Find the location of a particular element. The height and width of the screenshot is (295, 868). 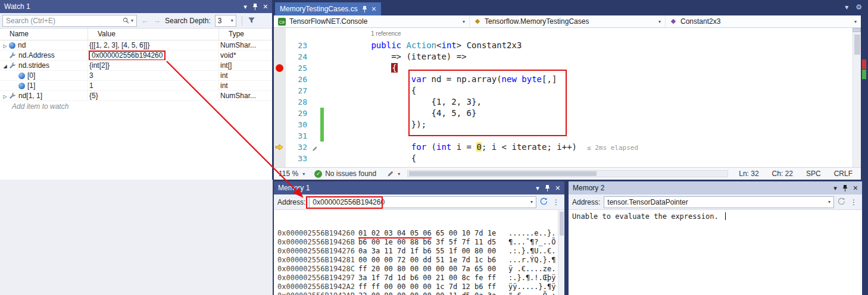

horizontal-scrollbar is located at coordinates (568, 174).